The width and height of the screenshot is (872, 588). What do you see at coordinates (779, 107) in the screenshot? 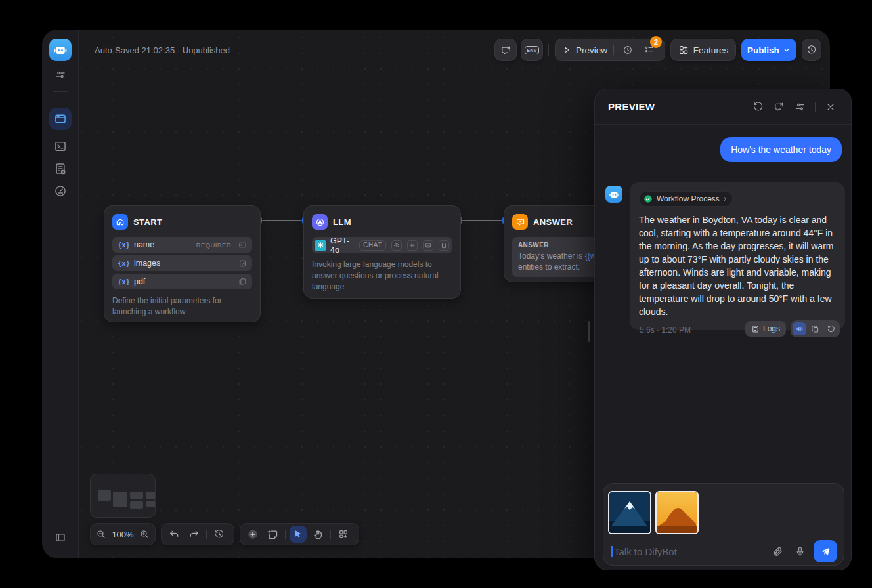
I see `clear-chat-button` at bounding box center [779, 107].